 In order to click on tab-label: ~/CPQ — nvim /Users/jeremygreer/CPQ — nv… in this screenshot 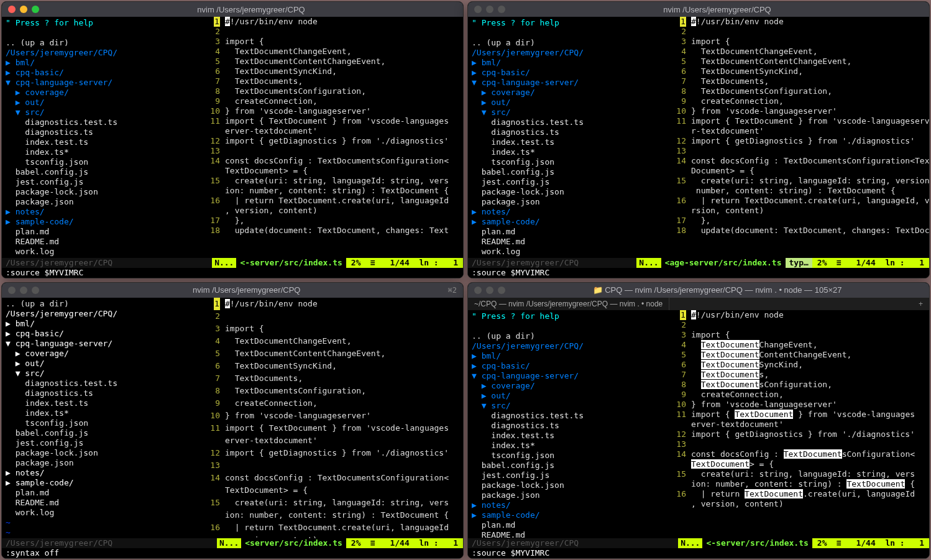, I will do `click(568, 304)`.